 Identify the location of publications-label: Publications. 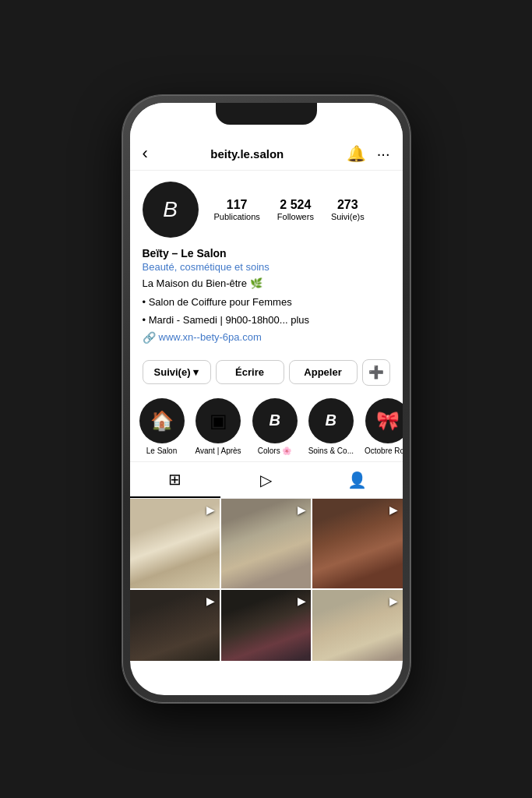
(237, 217).